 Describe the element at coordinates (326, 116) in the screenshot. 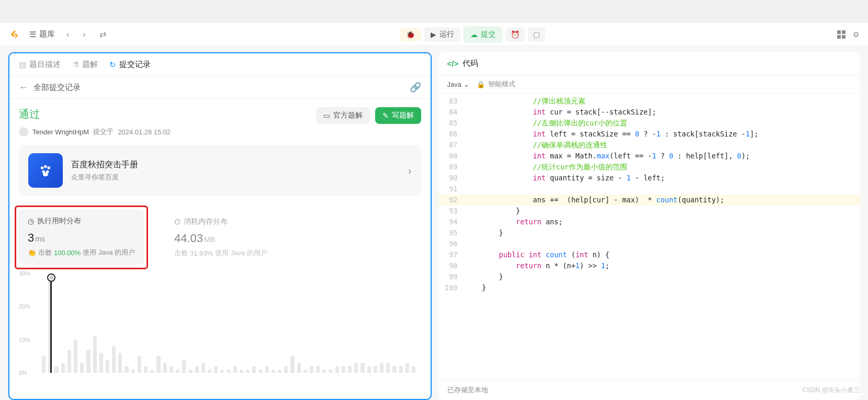

I see `book-icon: ▭` at that location.